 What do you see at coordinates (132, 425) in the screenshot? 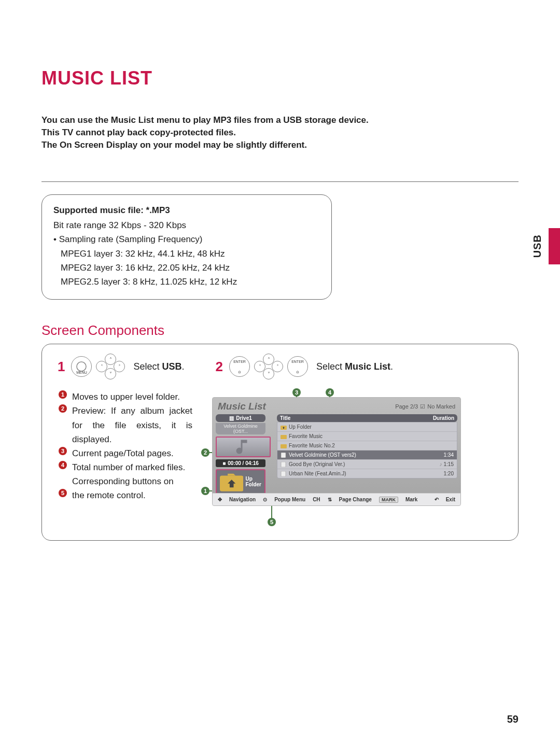
I see `legend-2: Preview: If any album jacket for the fil…` at bounding box center [132, 425].